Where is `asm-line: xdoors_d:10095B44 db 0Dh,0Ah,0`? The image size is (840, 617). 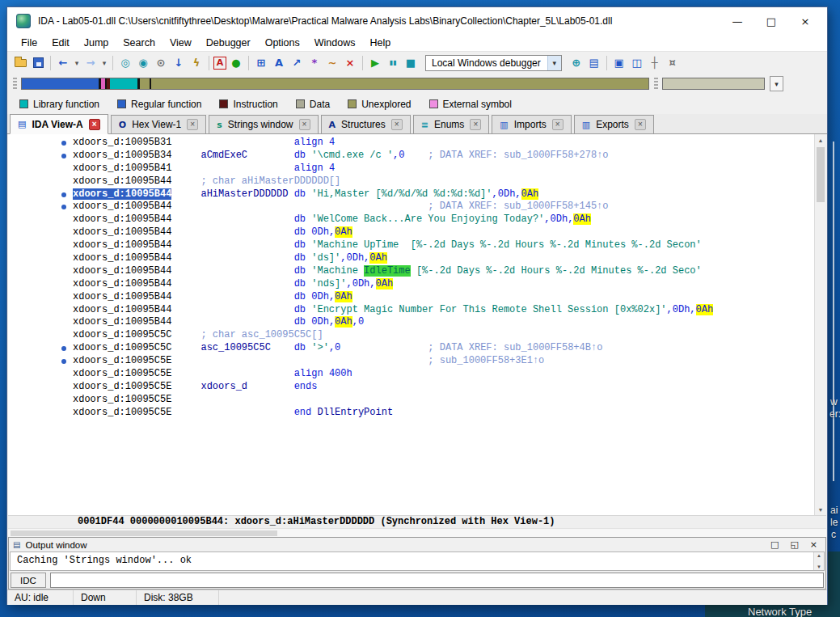 asm-line: xdoors_d:10095B44 db 0Dh,0Ah,0 is located at coordinates (417, 323).